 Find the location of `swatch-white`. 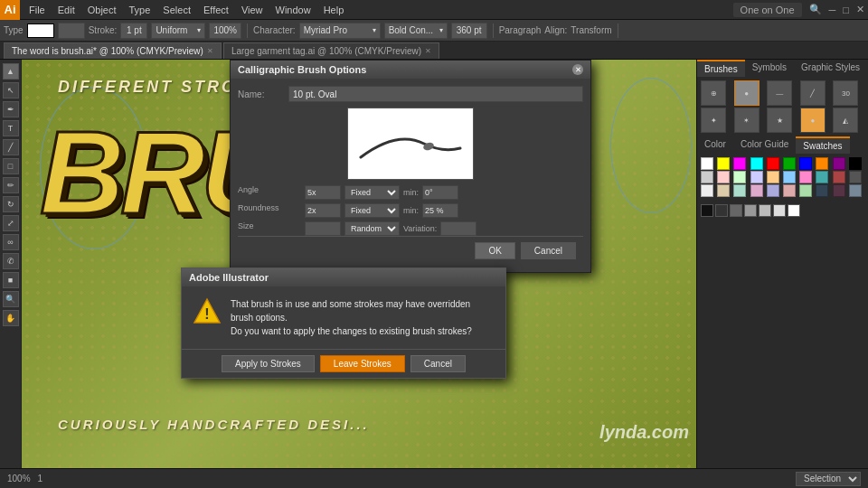

swatch-white is located at coordinates (707, 164).